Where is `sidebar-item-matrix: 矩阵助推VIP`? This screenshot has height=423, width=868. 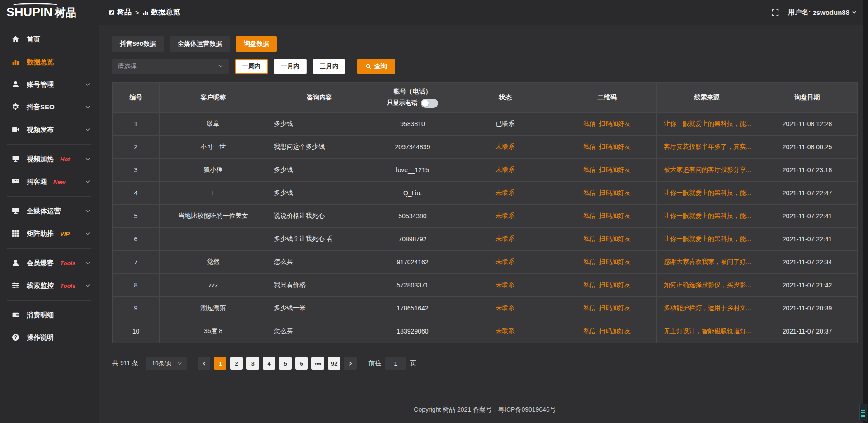 sidebar-item-matrix: 矩阵助推VIP is located at coordinates (49, 234).